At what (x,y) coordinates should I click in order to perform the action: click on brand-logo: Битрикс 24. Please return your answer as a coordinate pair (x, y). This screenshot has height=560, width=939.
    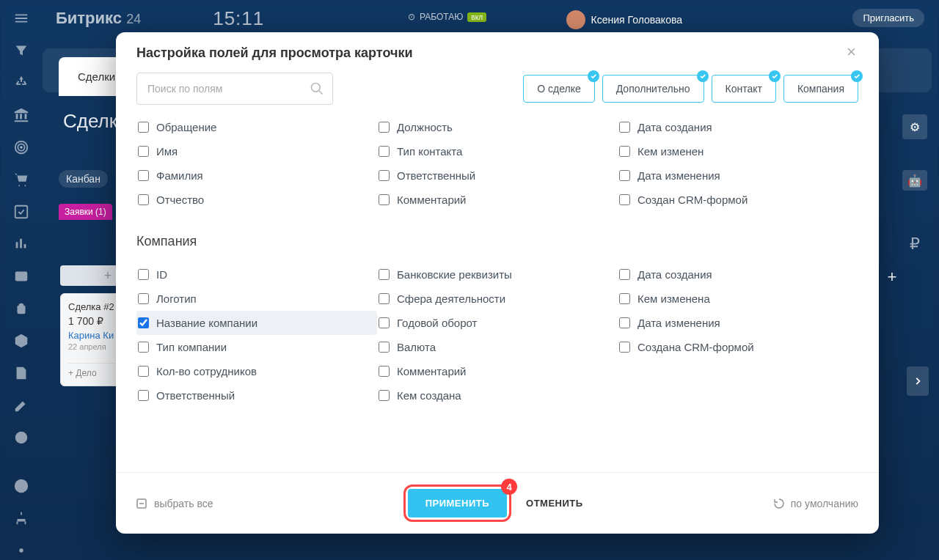
    Looking at the image, I should click on (98, 18).